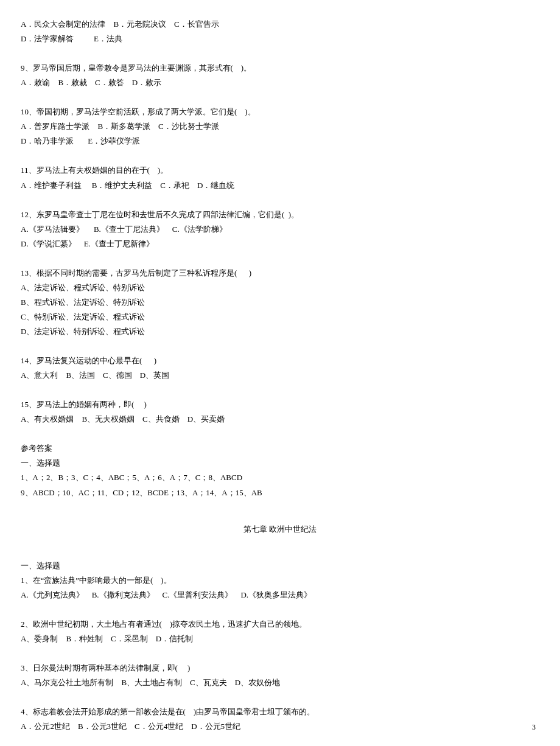 The width and height of the screenshot is (560, 746). Describe the element at coordinates (280, 83) in the screenshot. I see `q9-options: A．敕谕 B．敕裁 C．敕答 D．敕示` at that location.